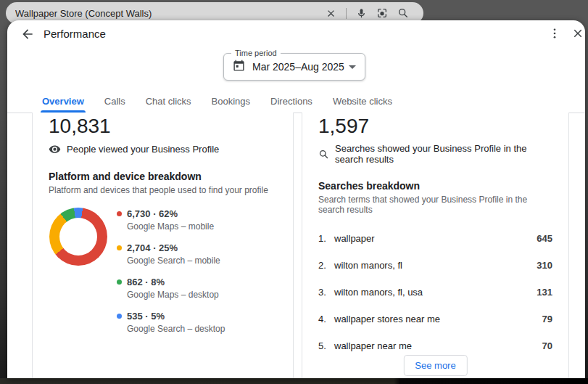  Describe the element at coordinates (291, 101) in the screenshot. I see `tab-directions: Directions` at that location.